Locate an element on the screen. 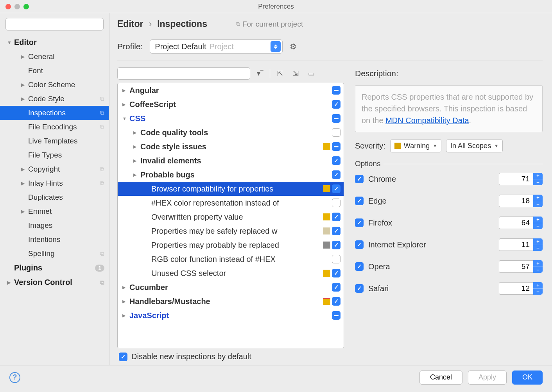 The image size is (552, 392). tree-row: ▶Invalid elements is located at coordinates (231, 161).